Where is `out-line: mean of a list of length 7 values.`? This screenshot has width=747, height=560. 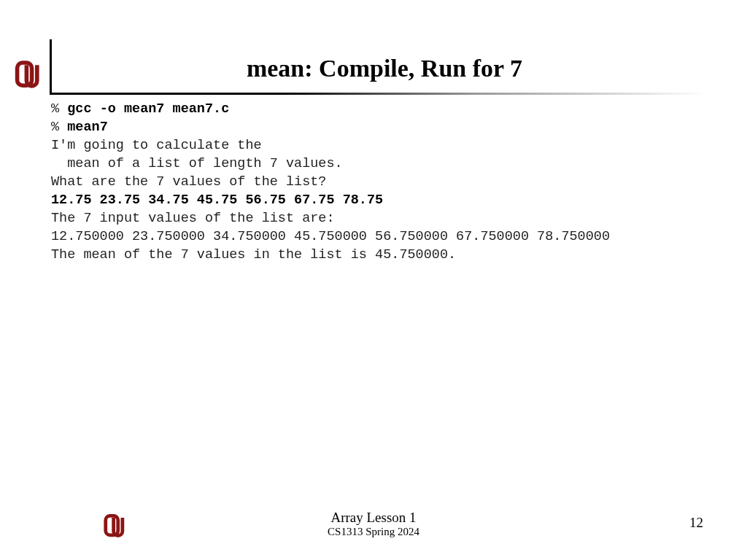
out-line: mean of a list of length 7 values. is located at coordinates (197, 163).